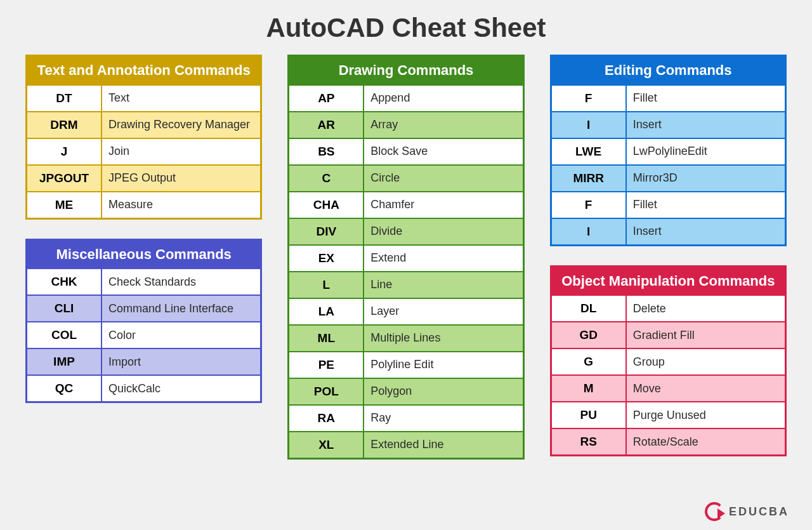 The height and width of the screenshot is (530, 812). I want to click on table-row: CHAChamfer, so click(406, 204).